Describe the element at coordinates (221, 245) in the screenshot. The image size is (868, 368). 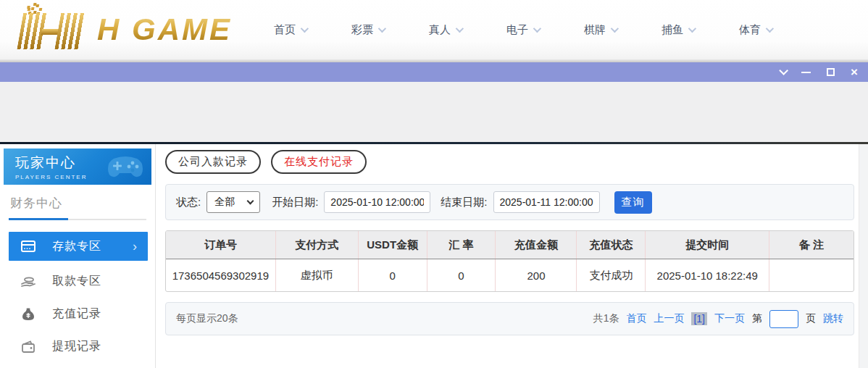
I see `column-header-order-no: 订单号` at that location.